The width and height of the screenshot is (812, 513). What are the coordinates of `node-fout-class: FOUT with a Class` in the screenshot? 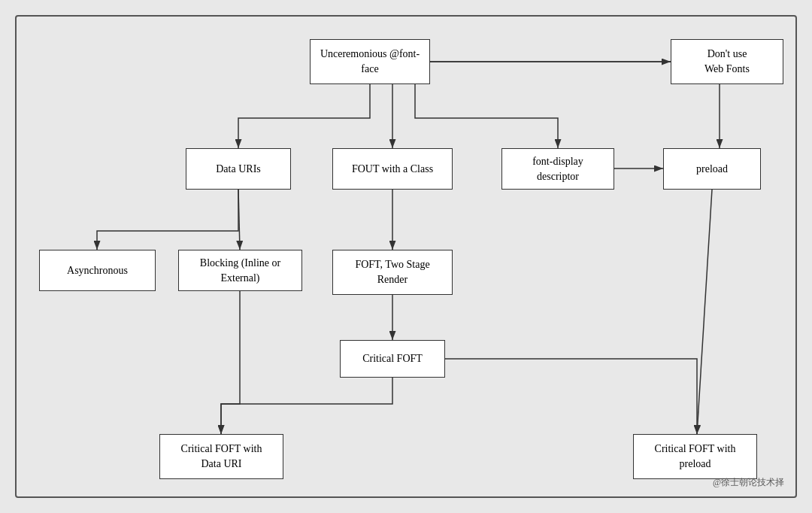 It's located at (392, 168).